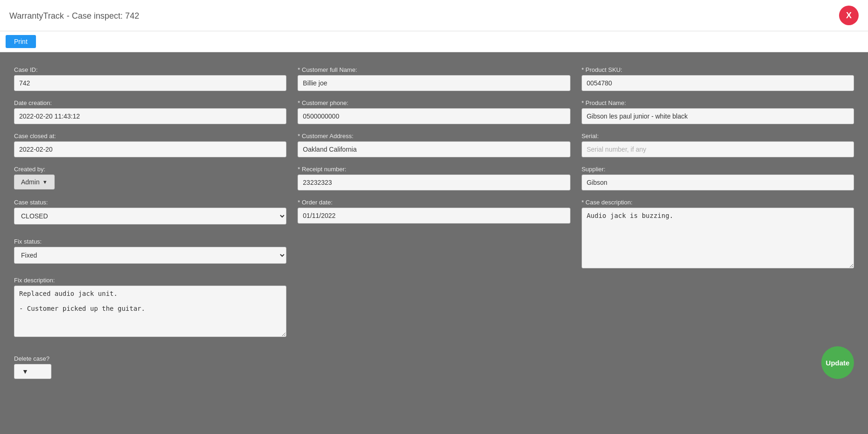 Image resolution: width=868 pixels, height=434 pixels. Describe the element at coordinates (849, 15) in the screenshot. I see `close-button: X` at that location.